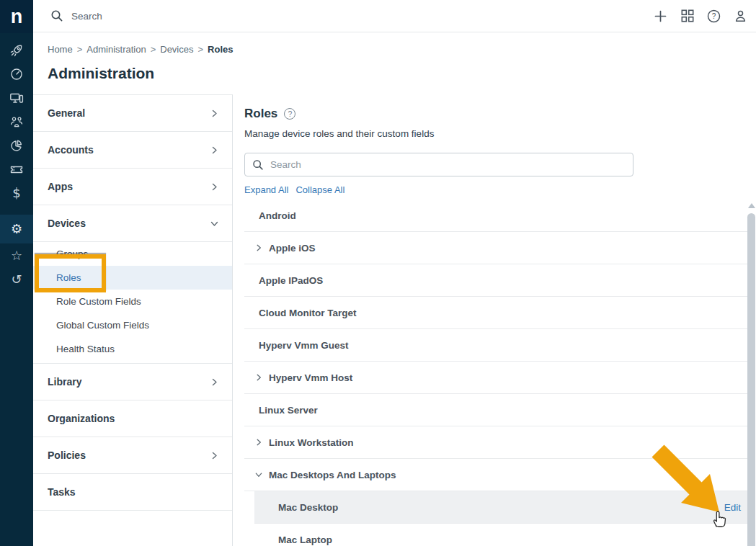 The image size is (756, 546). What do you see at coordinates (81, 419) in the screenshot?
I see `nav-item-label: Organizations` at bounding box center [81, 419].